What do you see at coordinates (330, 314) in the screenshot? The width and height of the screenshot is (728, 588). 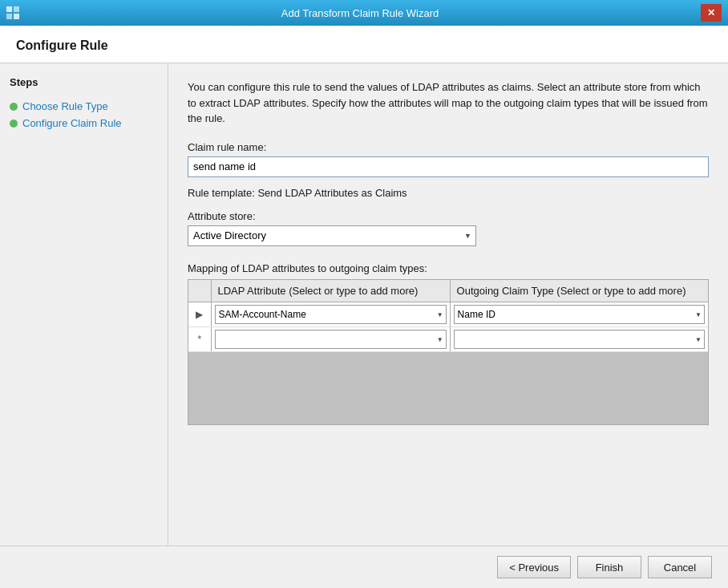 I see `ldap-attribute-select-1: SAM-Account-Name` at bounding box center [330, 314].